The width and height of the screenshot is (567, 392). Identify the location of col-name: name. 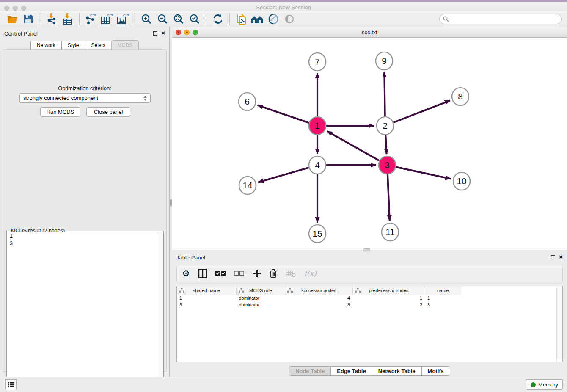
(443, 290).